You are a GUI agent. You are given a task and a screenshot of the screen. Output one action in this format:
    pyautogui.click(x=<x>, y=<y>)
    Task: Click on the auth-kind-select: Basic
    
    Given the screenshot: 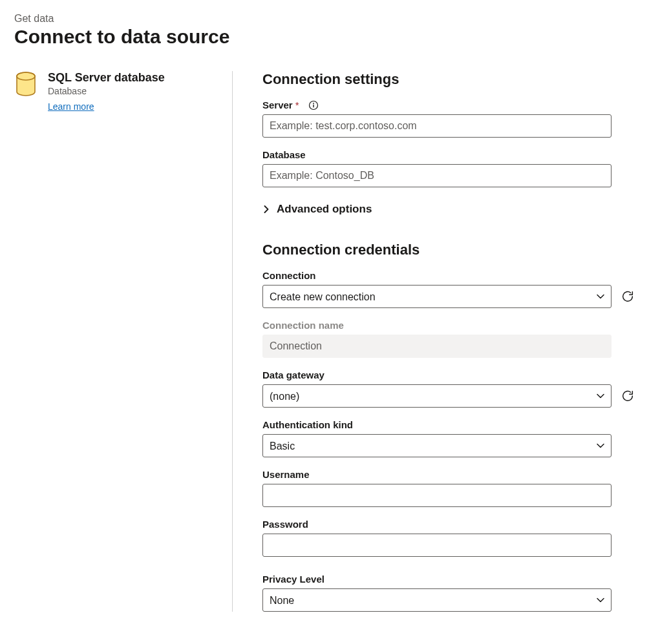 What is the action you would take?
    pyautogui.click(x=437, y=446)
    